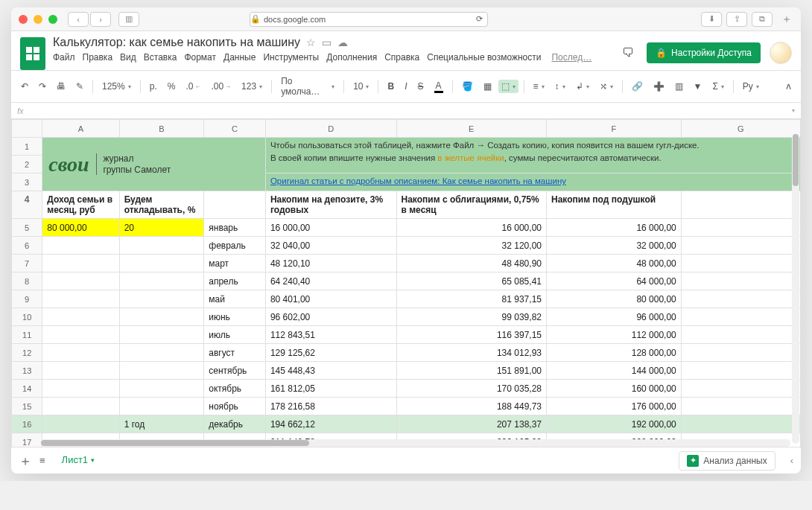 Image resolution: width=812 pixels, height=510 pixels. What do you see at coordinates (614, 246) in the screenshot?
I see `cell-pillow: 32 000,00` at bounding box center [614, 246].